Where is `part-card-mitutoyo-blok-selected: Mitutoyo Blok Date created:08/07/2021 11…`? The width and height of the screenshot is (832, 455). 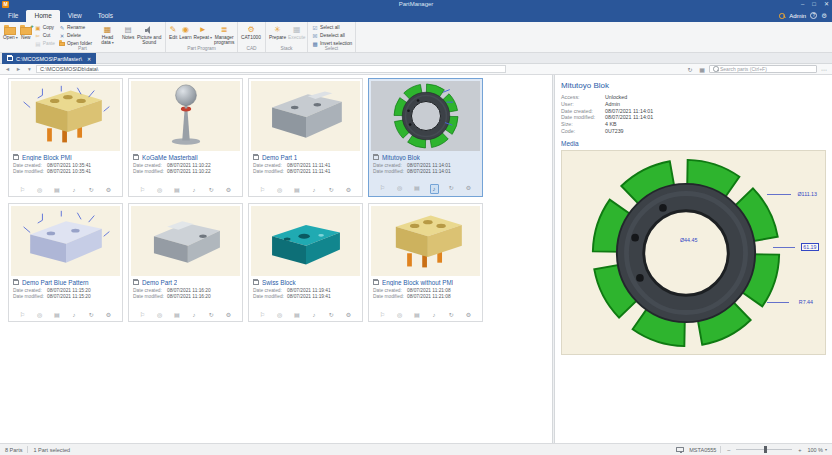 part-card-mitutoyo-blok-selected: Mitutoyo Blok Date created:08/07/2021 11… is located at coordinates (426, 138).